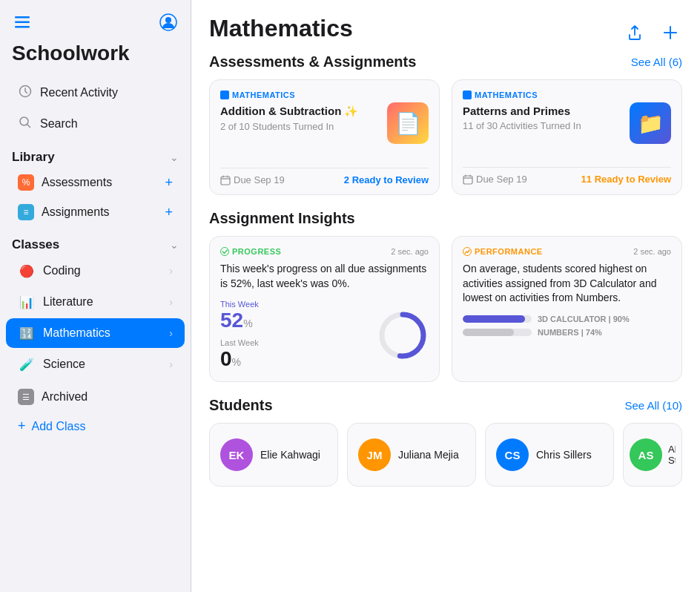 The image size is (700, 592). What do you see at coordinates (282, 218) in the screenshot?
I see `insights-section-title: Assignment Insights` at bounding box center [282, 218].